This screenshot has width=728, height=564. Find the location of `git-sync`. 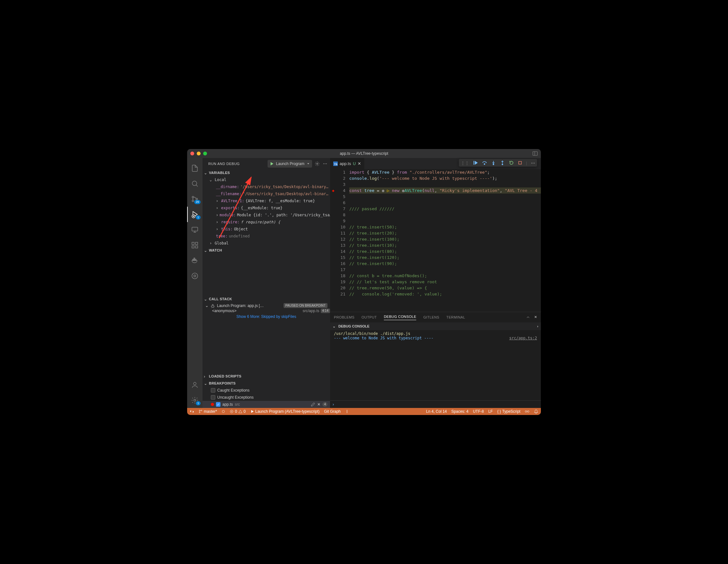

git-sync is located at coordinates (223, 411).